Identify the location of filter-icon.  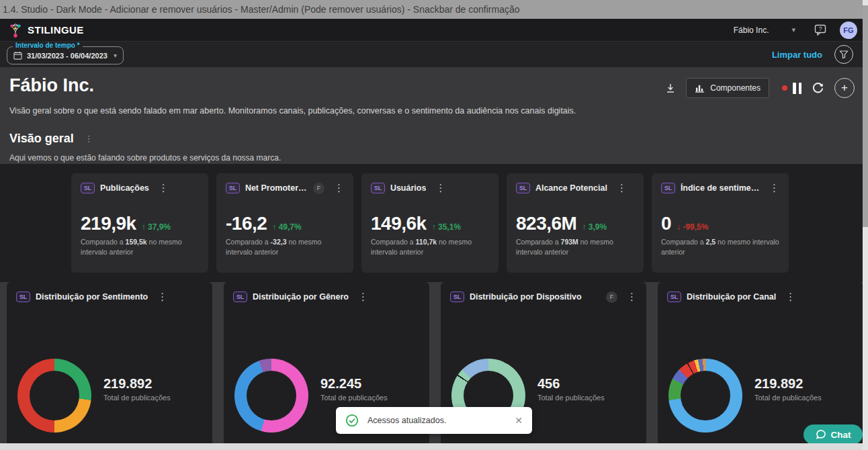
(844, 54).